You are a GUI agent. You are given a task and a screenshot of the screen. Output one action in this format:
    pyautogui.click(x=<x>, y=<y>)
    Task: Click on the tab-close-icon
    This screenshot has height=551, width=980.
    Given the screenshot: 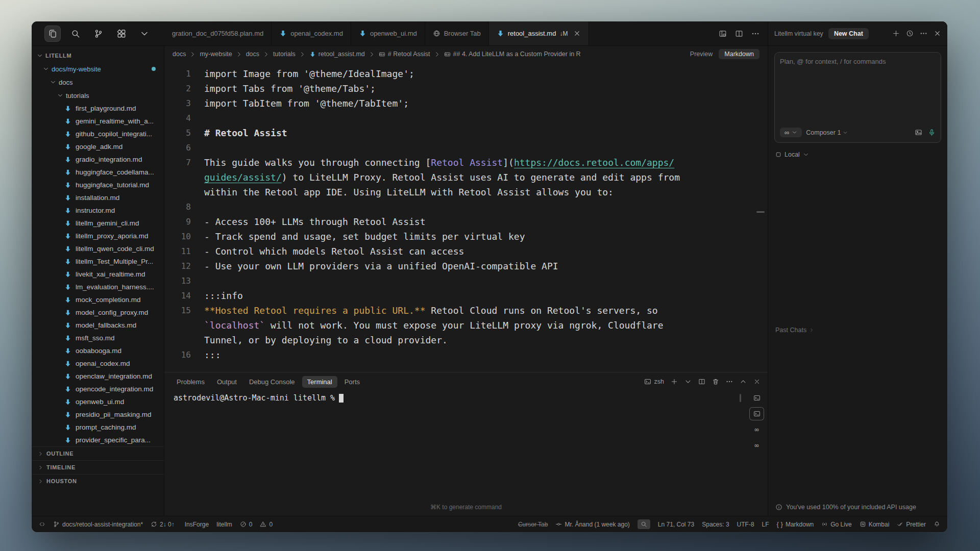 What is the action you would take?
    pyautogui.click(x=577, y=34)
    